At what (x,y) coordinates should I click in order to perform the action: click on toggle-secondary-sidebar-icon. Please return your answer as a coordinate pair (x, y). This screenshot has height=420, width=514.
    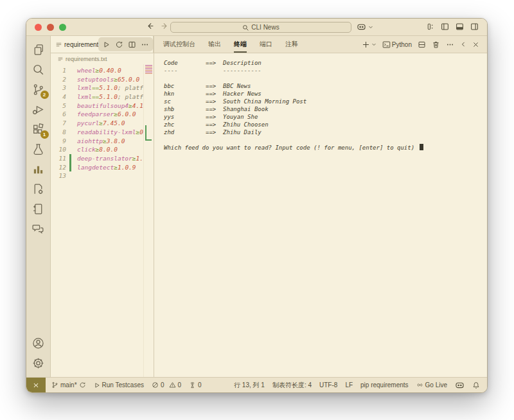
    Looking at the image, I should click on (474, 27).